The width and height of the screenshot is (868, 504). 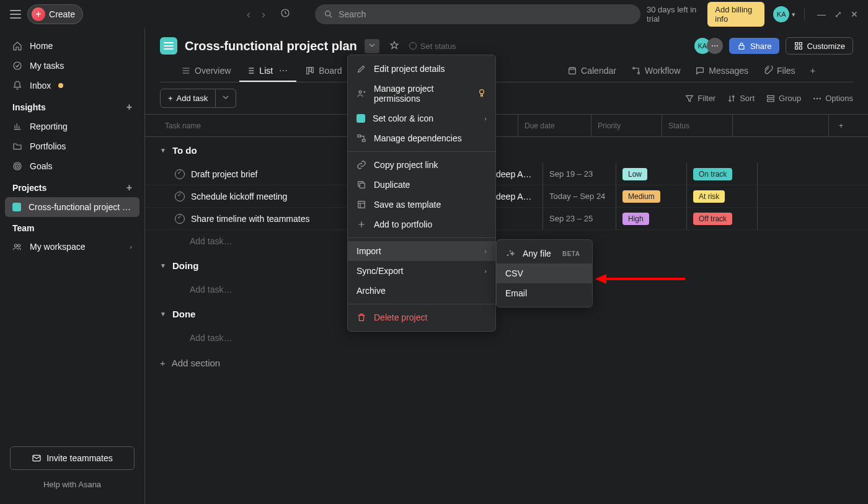 I want to click on add-task-row: Add task…, so click(x=507, y=338).